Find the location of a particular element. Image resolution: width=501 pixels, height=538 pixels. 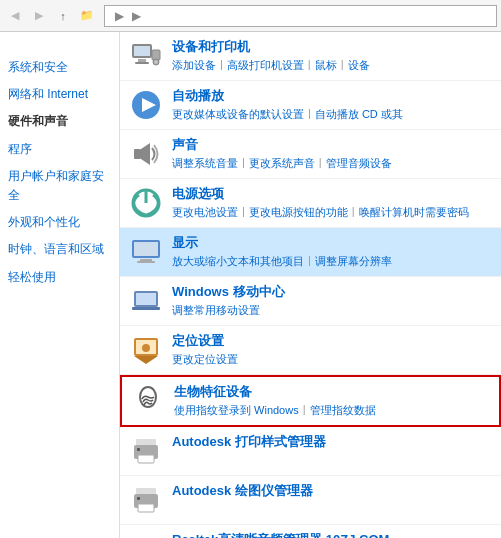

category-content-biometric: 生物特征设备使用指纹登录到 Windows | 管理指纹数据 is located at coordinates (332, 400).